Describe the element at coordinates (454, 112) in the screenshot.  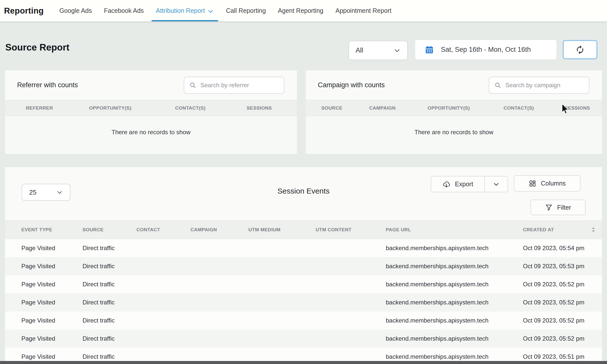
I see `campaign-panel: Campaign with counts SOURCE CAMPAIGN OPP…` at that location.